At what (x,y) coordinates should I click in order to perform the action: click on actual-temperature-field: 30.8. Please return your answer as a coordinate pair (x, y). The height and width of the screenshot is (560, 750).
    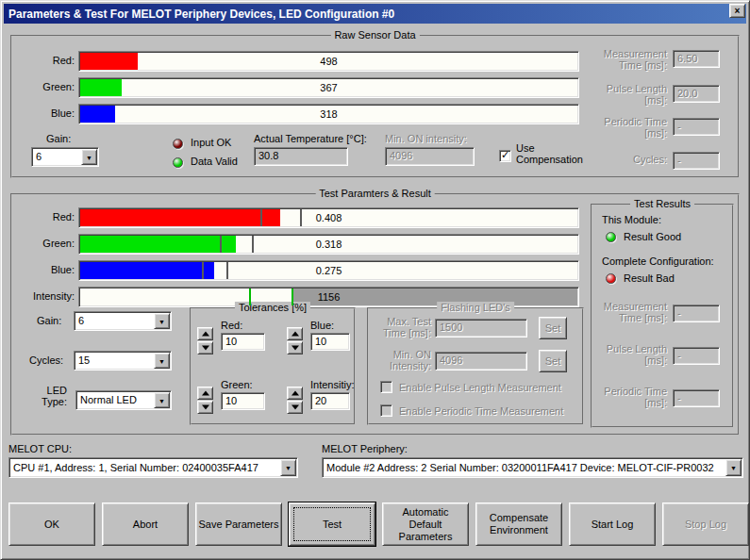
    Looking at the image, I should click on (301, 156).